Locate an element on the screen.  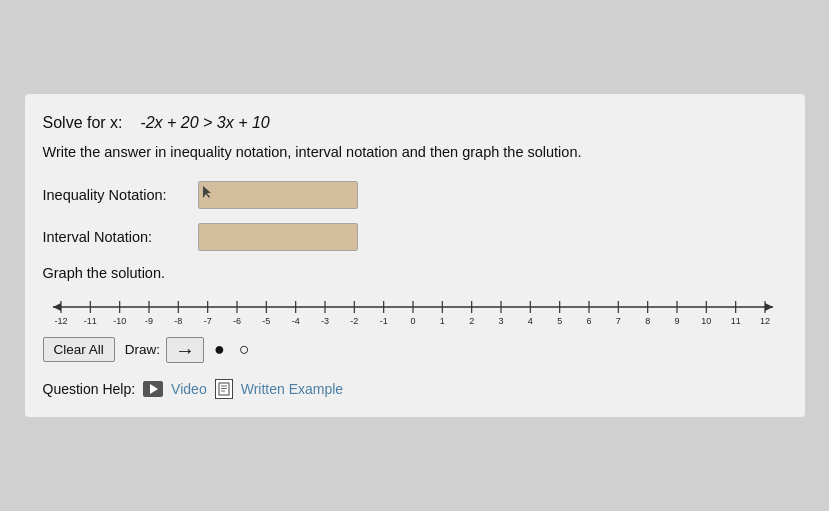
svg-text: 1 is located at coordinates (442, 321).